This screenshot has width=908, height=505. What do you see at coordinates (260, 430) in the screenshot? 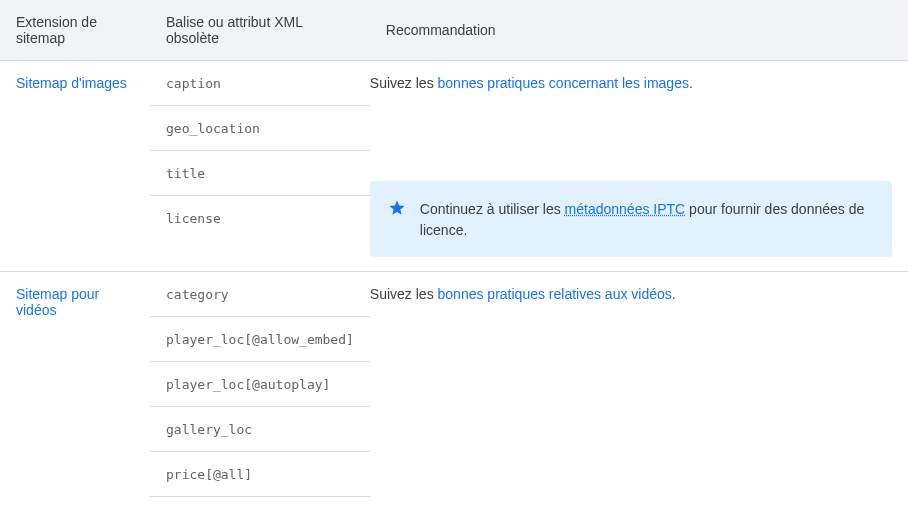
I see `deprecated-tag: gallery_loc` at bounding box center [260, 430].